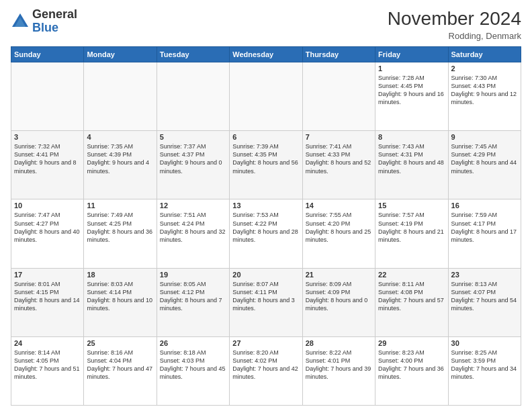  What do you see at coordinates (193, 205) in the screenshot?
I see `day-number: 12` at bounding box center [193, 205].